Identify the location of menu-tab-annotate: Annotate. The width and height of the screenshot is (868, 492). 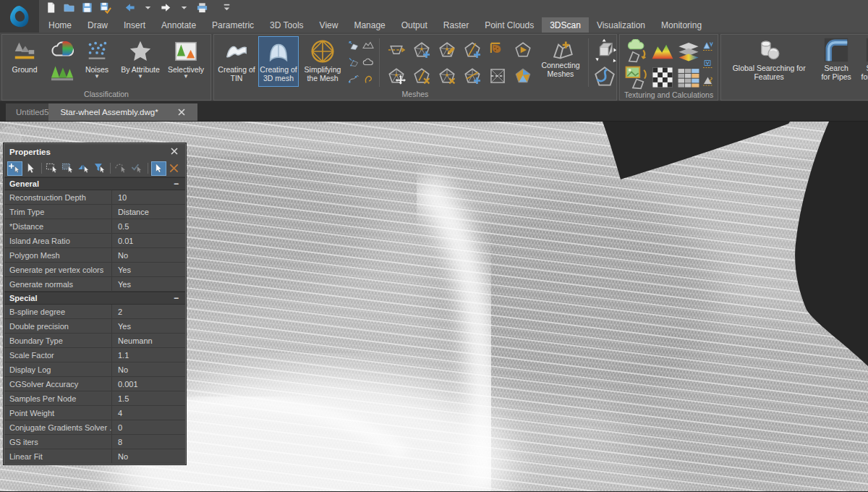
(179, 25).